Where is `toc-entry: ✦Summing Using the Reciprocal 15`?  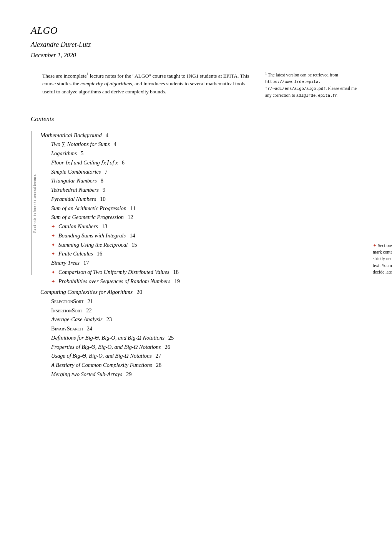
toc-entry: ✦Summing Using the Reciprocal 15 is located at coordinates (201, 245).